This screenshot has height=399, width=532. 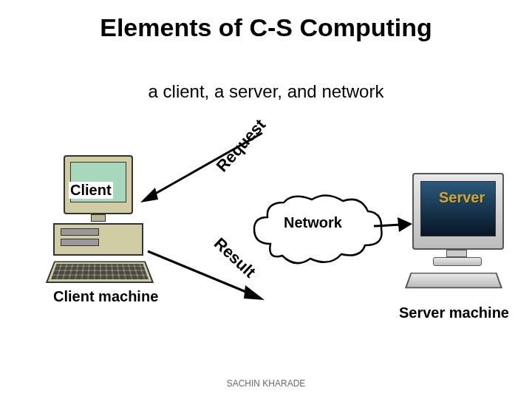 What do you see at coordinates (462, 198) in the screenshot?
I see `server-label: Server` at bounding box center [462, 198].